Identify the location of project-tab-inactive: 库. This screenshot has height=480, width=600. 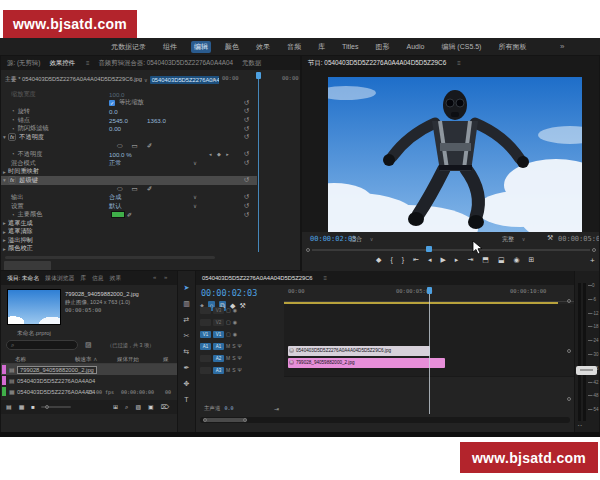
(83, 278).